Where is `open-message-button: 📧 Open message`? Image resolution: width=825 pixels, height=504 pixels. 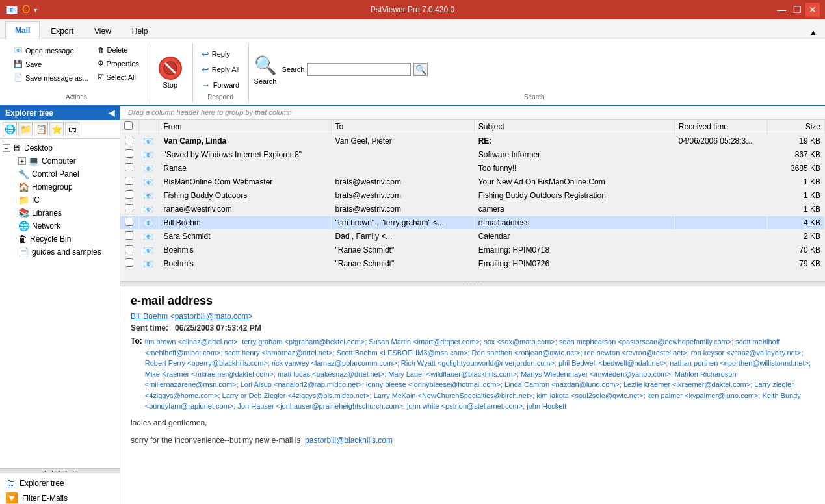
open-message-button: 📧 Open message is located at coordinates (51, 51).